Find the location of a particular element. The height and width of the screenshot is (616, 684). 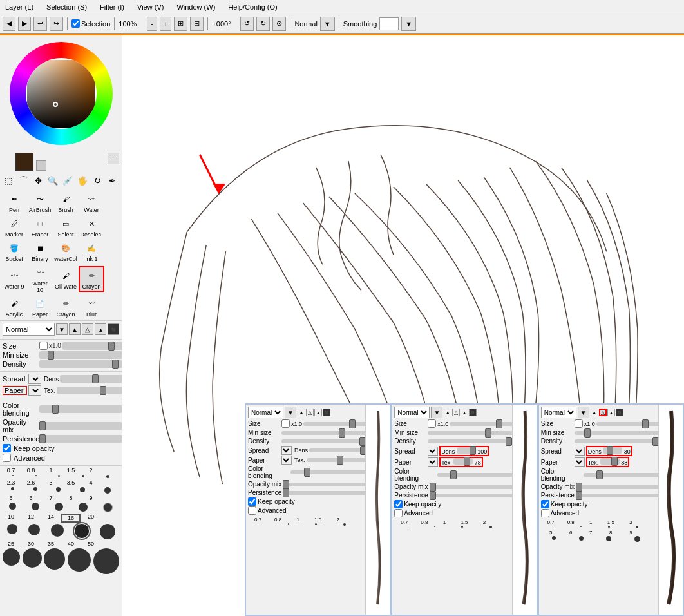

cmp1-paper-select: ▼ is located at coordinates (287, 460).